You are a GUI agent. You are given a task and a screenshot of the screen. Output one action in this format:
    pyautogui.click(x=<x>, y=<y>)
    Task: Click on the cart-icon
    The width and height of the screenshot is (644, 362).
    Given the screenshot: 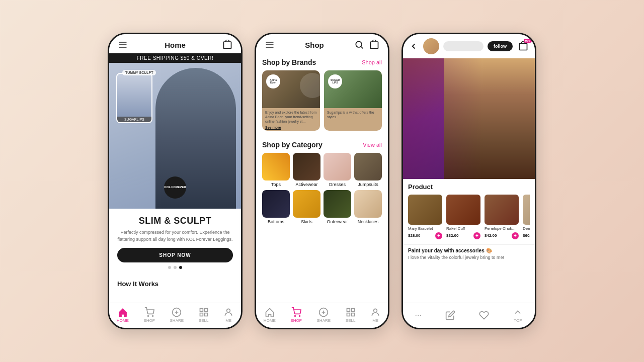 What is the action you would take?
    pyautogui.click(x=227, y=45)
    